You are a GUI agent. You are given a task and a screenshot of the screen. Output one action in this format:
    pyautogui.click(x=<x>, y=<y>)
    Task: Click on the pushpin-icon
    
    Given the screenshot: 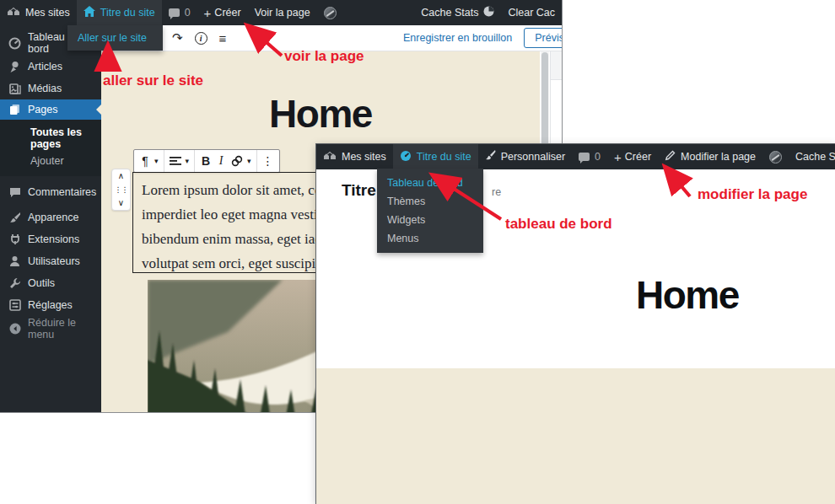 What is the action you would take?
    pyautogui.click(x=15, y=67)
    